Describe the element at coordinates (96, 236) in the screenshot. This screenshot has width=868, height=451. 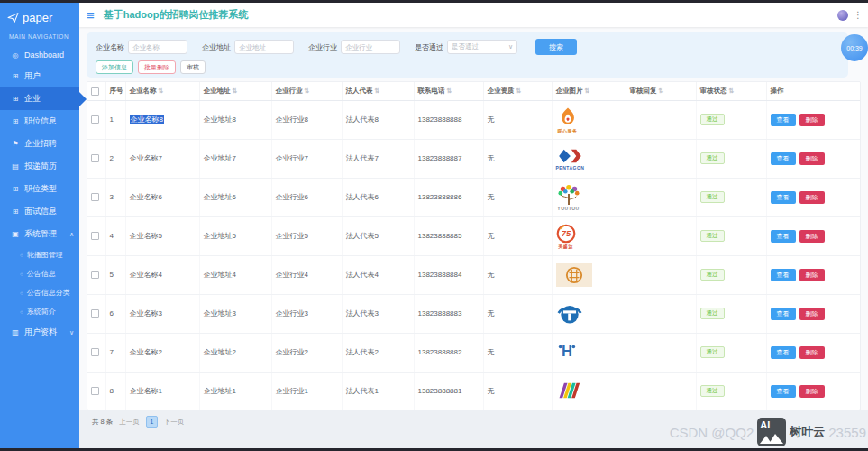
I see `row-checkbox-cell` at that location.